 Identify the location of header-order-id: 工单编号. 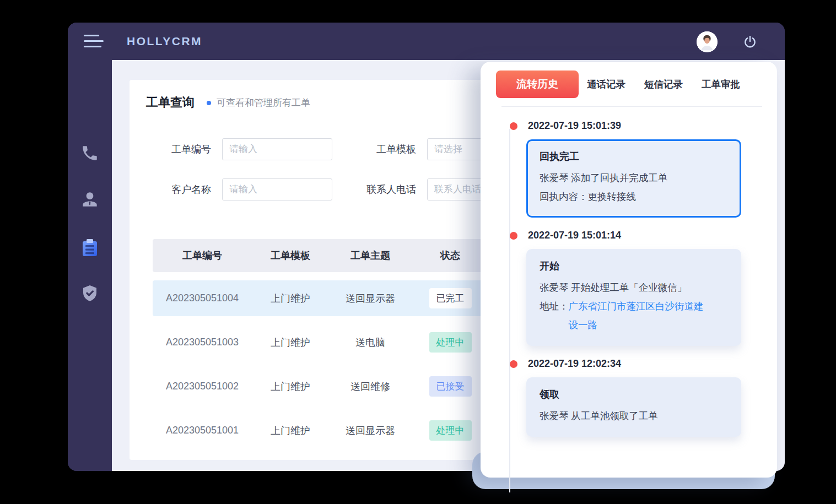
(202, 256).